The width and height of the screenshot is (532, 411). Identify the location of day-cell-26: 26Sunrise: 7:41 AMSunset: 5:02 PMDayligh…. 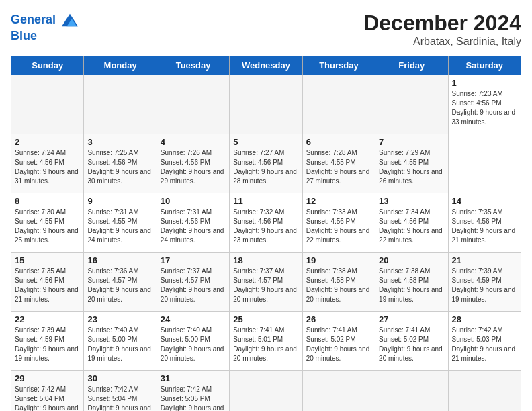
(339, 341).